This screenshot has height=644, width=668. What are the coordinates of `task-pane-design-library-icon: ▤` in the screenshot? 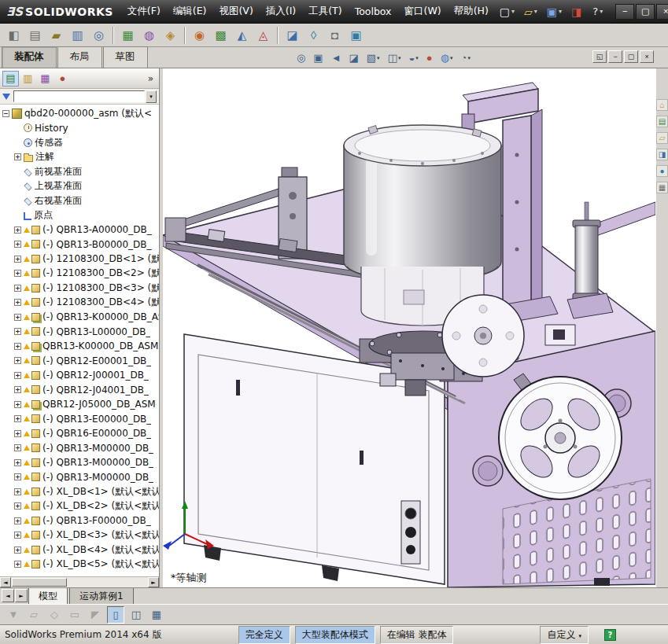 It's located at (662, 121).